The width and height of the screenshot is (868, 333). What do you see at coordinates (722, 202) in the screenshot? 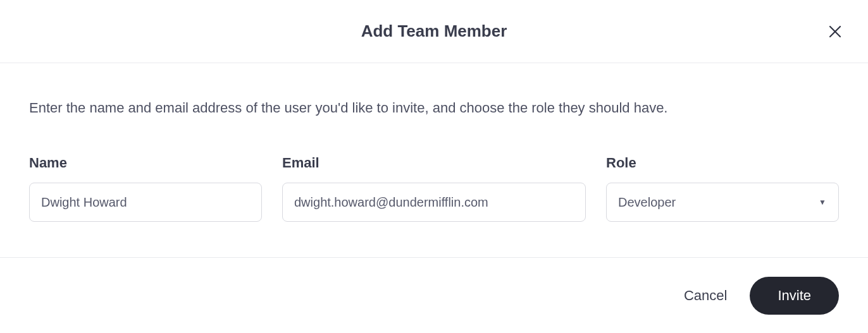
I see `role-select-wrap: Developer ▼` at bounding box center [722, 202].